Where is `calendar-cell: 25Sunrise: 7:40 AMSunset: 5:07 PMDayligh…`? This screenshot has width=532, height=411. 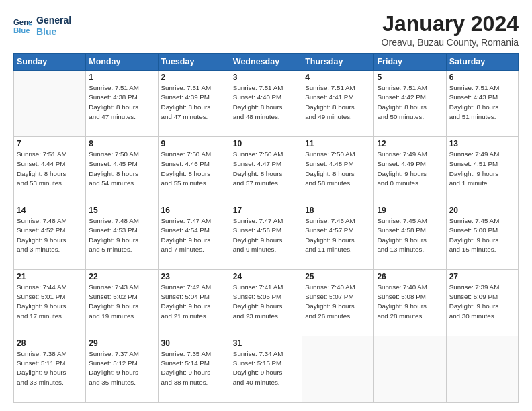
calendar-cell: 25Sunrise: 7:40 AMSunset: 5:07 PMDayligh… is located at coordinates (339, 304).